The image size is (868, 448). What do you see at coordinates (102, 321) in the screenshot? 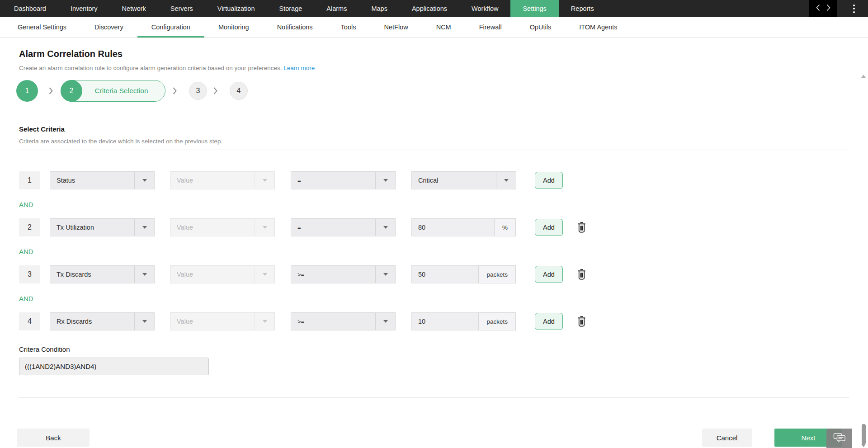
I see `field-select: Rx Discards` at bounding box center [102, 321].